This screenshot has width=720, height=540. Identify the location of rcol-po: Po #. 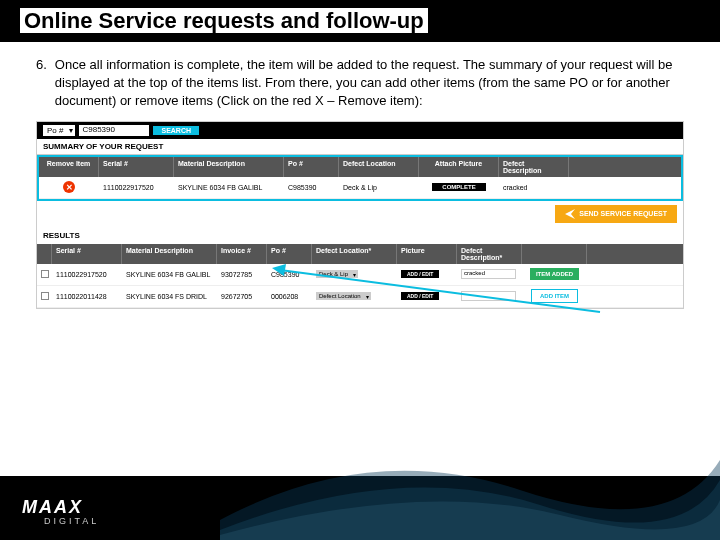
(290, 254).